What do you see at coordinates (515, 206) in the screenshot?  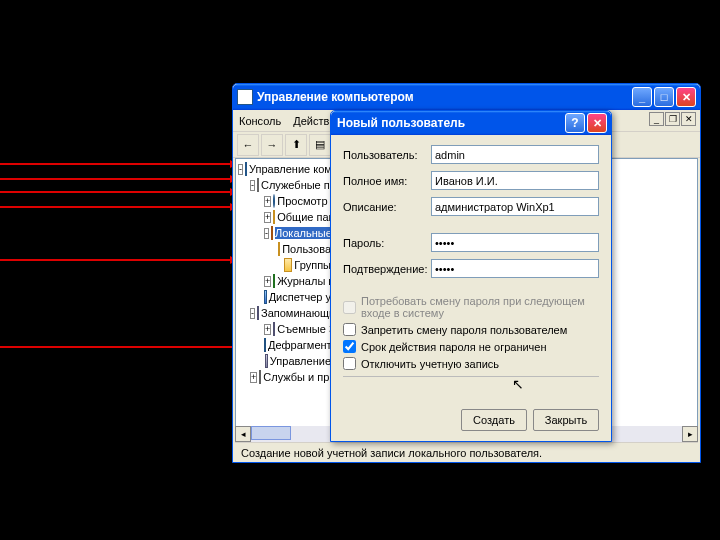 I see `desc-input` at bounding box center [515, 206].